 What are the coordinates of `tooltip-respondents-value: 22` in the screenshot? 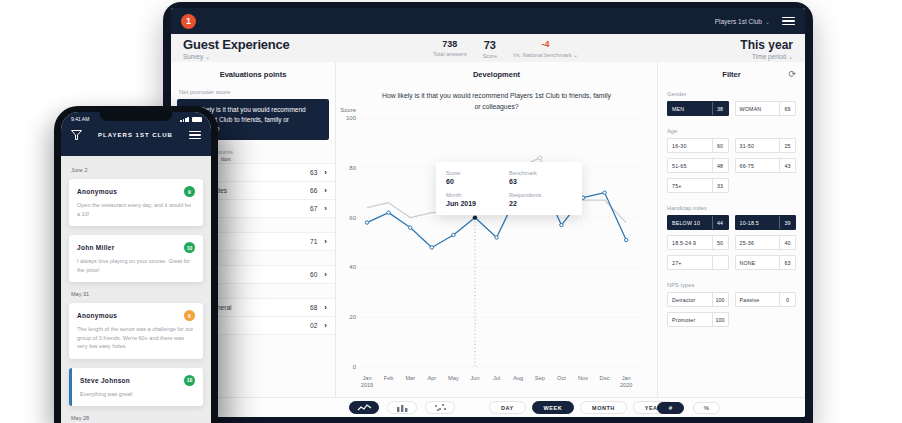 It's located at (540, 204).